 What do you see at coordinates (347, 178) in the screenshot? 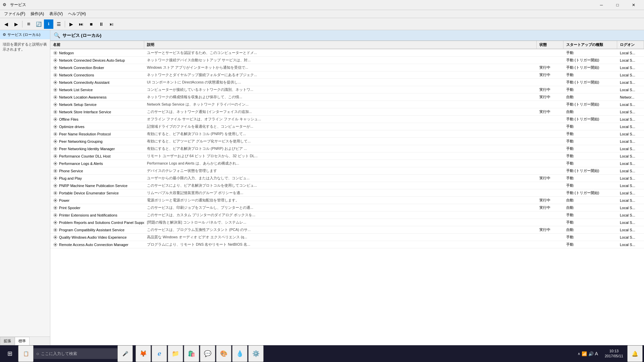
I see `table-row: Plug and Play ユーザーからの最小限の入力、または入力なしで、コンピ…` at bounding box center [347, 178].